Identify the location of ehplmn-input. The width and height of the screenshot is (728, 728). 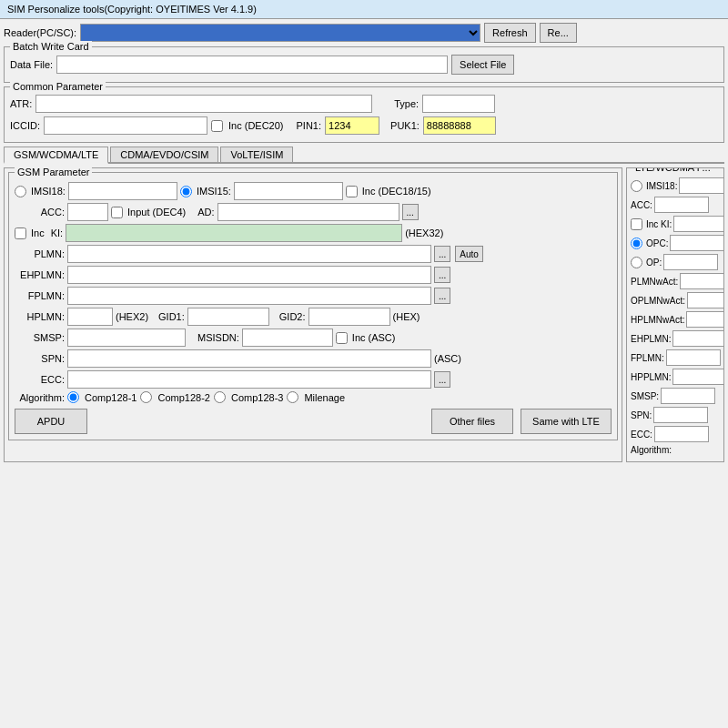
(249, 275).